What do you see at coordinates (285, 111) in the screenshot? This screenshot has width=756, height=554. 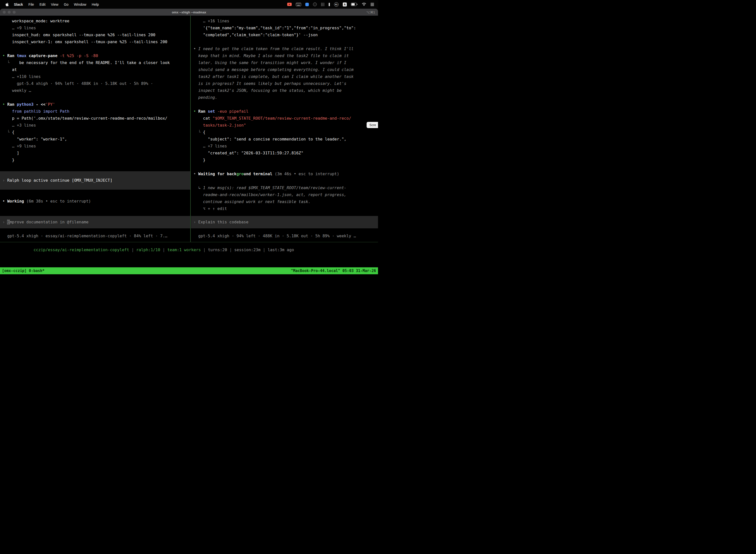 I see `terminal-line: • Ran set -euo pipefail` at bounding box center [285, 111].